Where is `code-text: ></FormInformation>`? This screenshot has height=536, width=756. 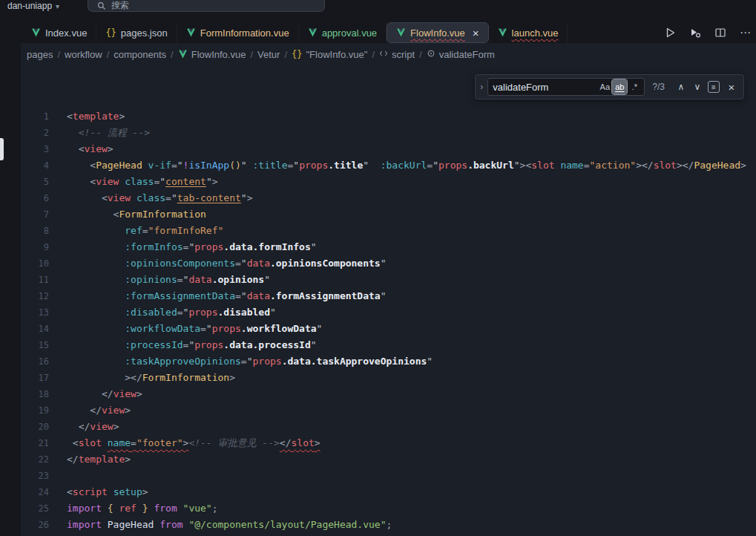 code-text: ></FormInformation> is located at coordinates (142, 378).